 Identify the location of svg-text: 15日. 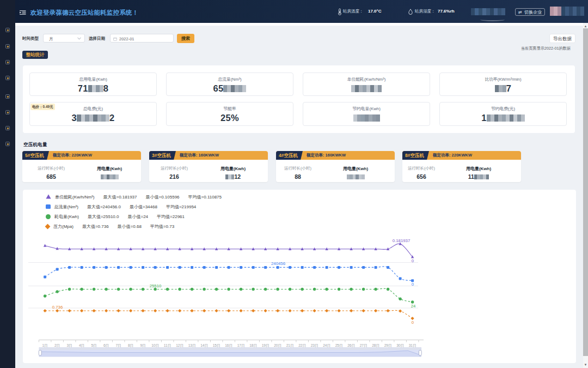
(217, 346).